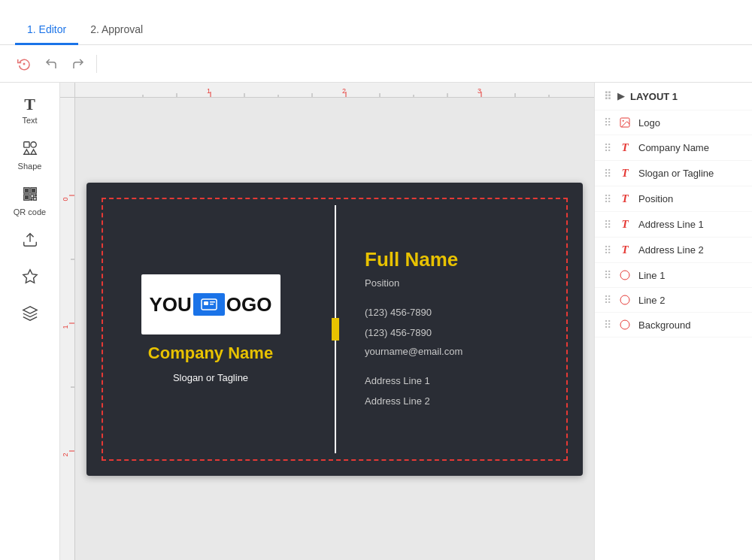  Describe the element at coordinates (674, 250) in the screenshot. I see `layer-item-address2: ⠿ T Address Line 2` at that location.